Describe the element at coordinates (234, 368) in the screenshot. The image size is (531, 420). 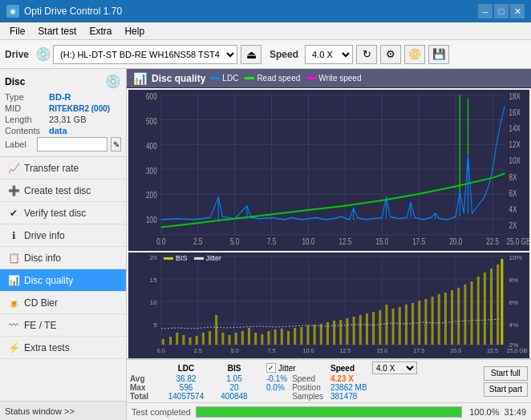
I see `bis-col-header: BIS` at that location.